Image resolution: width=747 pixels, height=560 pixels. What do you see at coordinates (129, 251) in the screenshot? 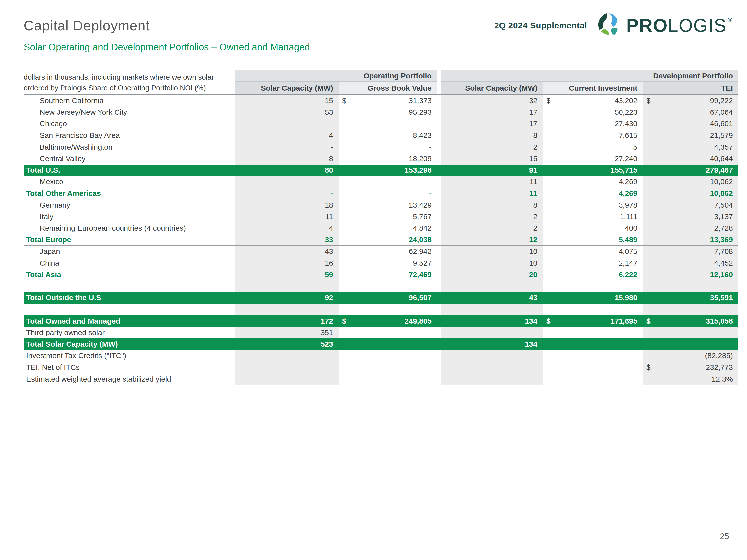
I see `cell-market-label: Japan` at bounding box center [129, 251].